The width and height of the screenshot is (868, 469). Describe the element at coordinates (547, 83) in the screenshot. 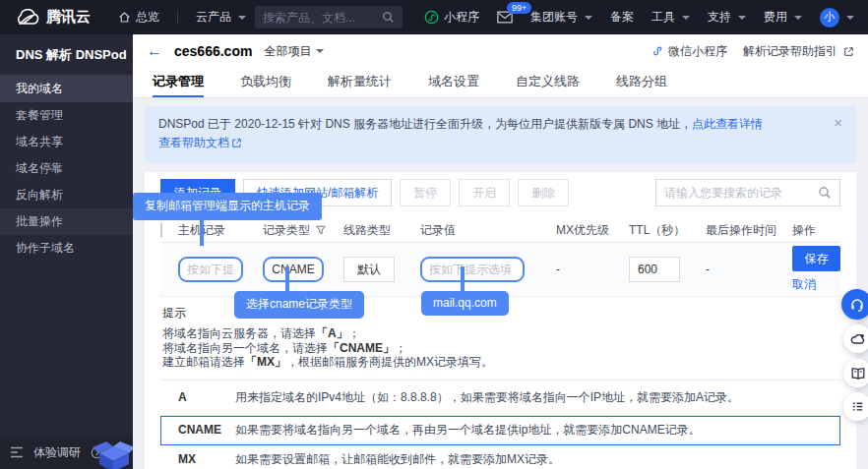

I see `tab-custom-lines: 自定义线路` at that location.